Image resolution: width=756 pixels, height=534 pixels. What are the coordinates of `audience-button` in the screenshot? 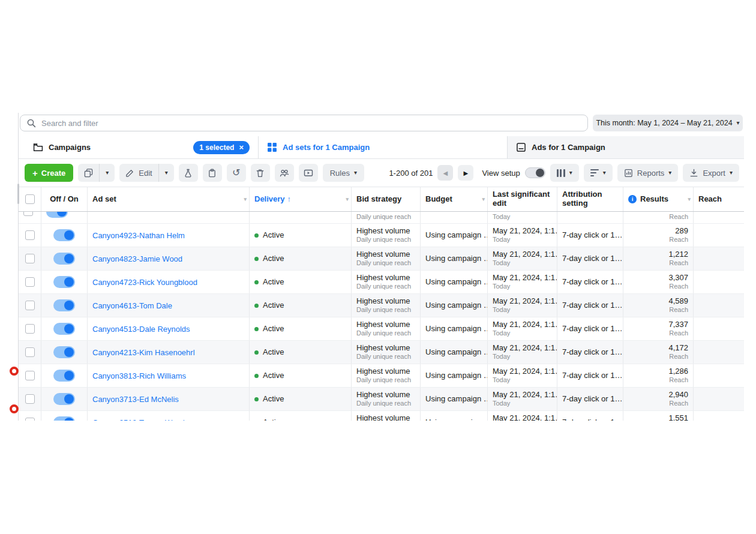 It's located at (284, 173).